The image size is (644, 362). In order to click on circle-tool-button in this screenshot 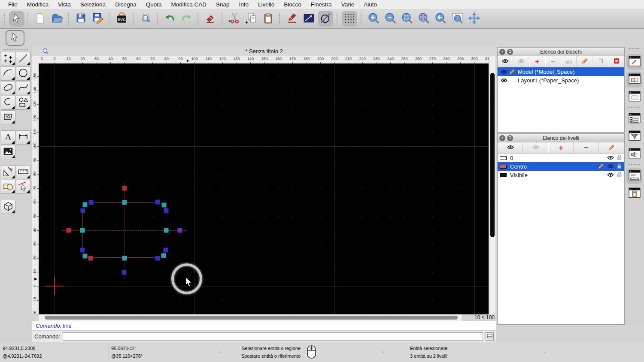, I will do `click(23, 74)`.